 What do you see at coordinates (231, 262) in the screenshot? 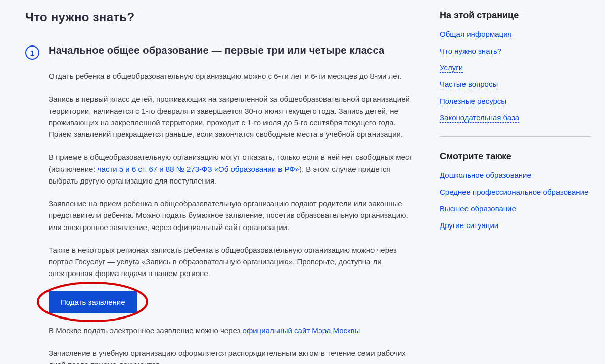
I see `paragraph: Также в некоторых регионах записать ребе…` at bounding box center [231, 262].